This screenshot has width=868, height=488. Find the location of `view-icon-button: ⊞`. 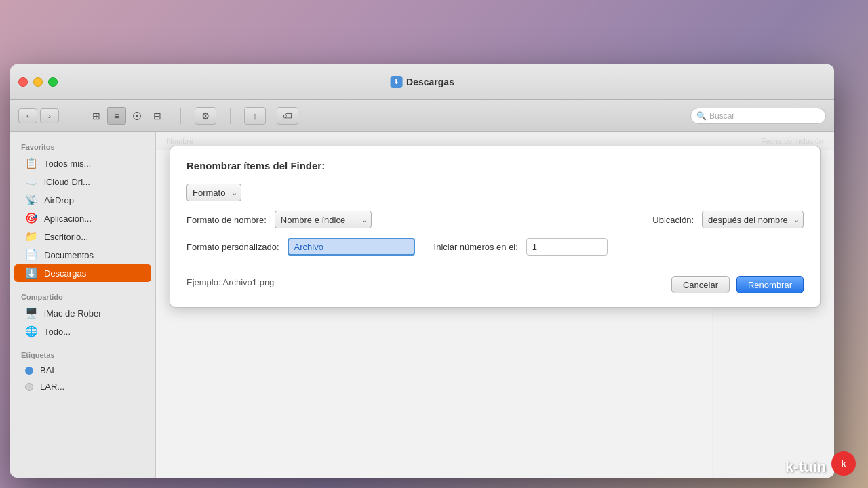

view-icon-button: ⊞ is located at coordinates (96, 116).